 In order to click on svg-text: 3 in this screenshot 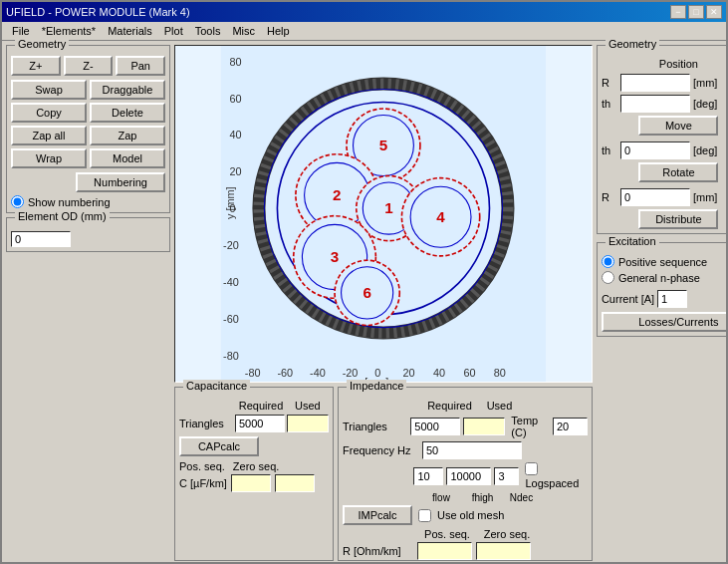, I will do `click(335, 257)`.